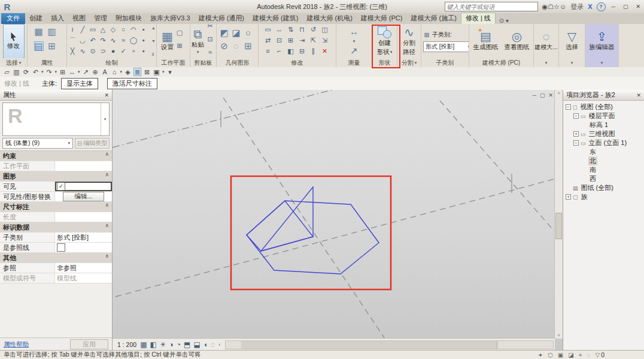 Image resolution: width=644 pixels, height=359 pixels. What do you see at coordinates (219, 345) in the screenshot?
I see `scroll-left-icon: ‹` at bounding box center [219, 345].